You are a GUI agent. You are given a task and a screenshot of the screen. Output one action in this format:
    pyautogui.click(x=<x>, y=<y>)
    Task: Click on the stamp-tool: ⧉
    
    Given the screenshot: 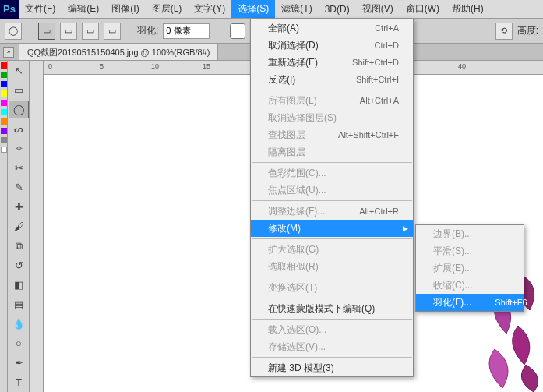 What is the action you would take?
    pyautogui.click(x=19, y=246)
    